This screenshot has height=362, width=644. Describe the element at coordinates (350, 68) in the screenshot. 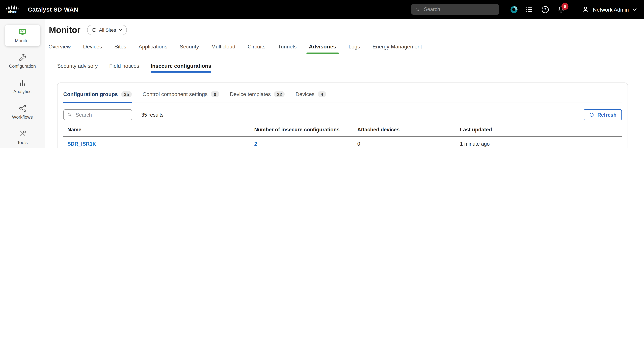

I see `advisories-subtabs: Security advisory Field notices Insecure…` at that location.